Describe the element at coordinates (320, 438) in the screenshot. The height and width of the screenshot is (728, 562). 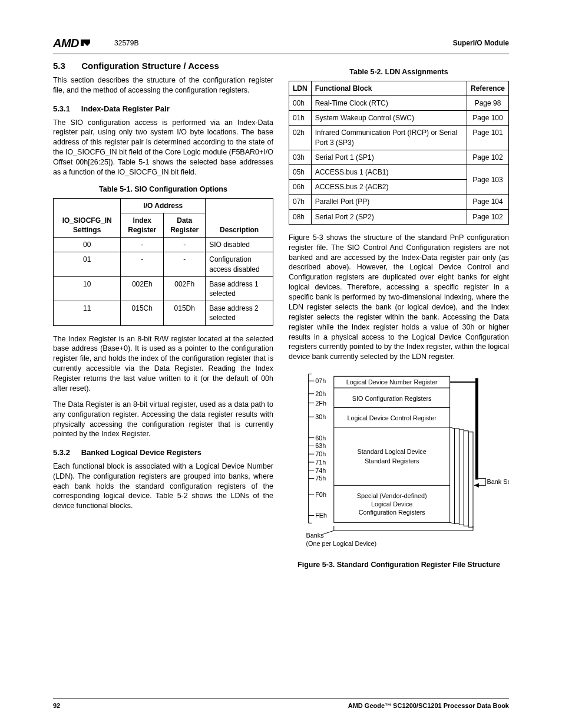
I see `fig-addr: 60h` at that location.